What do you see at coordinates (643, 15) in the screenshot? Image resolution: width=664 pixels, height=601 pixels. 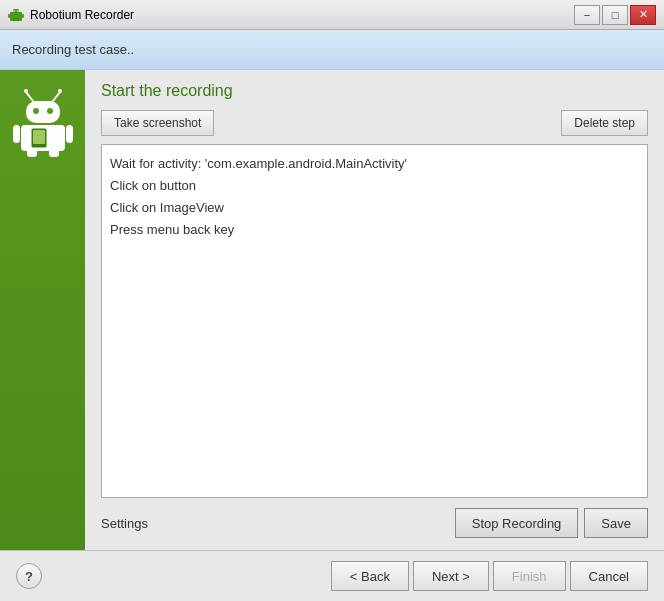 I see `close-button: ✕` at bounding box center [643, 15].